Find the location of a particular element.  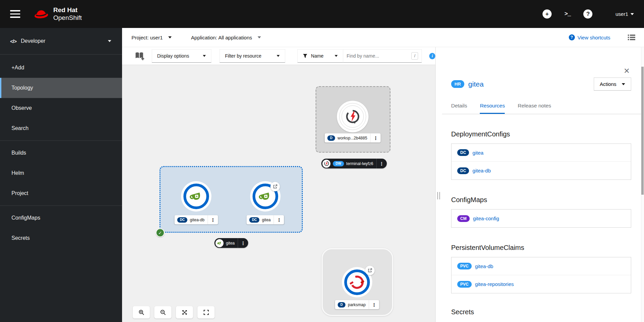

list-item: DC gitea is located at coordinates (541, 153).